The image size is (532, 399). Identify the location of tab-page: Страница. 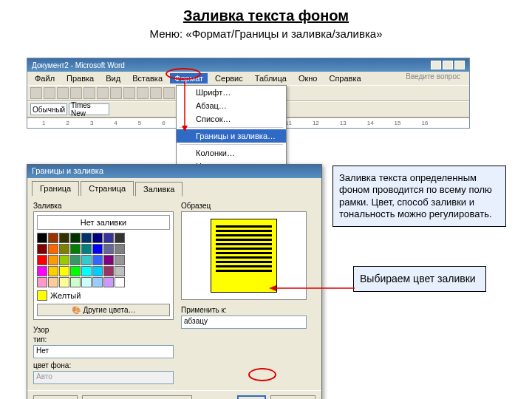
(107, 188).